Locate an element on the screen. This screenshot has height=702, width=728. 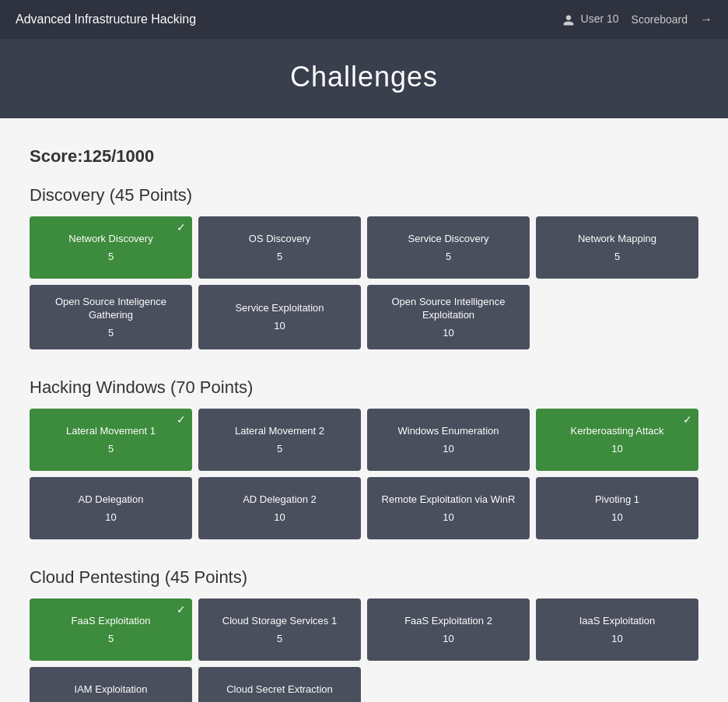
category-title-1: Hacking Windows (70 Points) is located at coordinates (364, 388).